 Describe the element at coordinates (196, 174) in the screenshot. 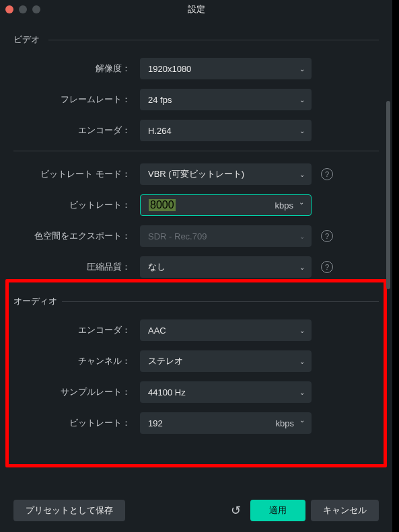

I see `bitrate-mode-row: ビットレート モード： VBR (可変ビットレート) ⌄ ?` at that location.